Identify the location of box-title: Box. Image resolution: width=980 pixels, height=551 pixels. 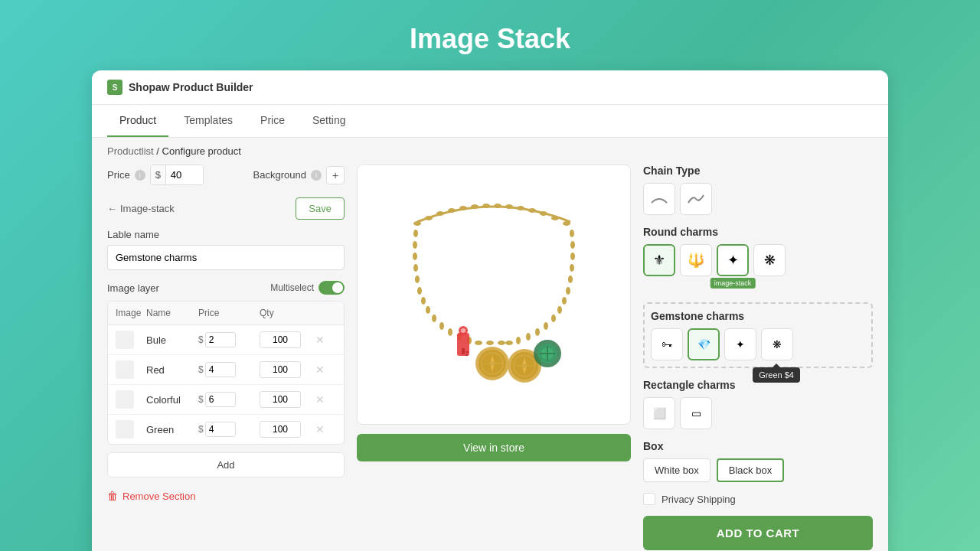
(758, 446).